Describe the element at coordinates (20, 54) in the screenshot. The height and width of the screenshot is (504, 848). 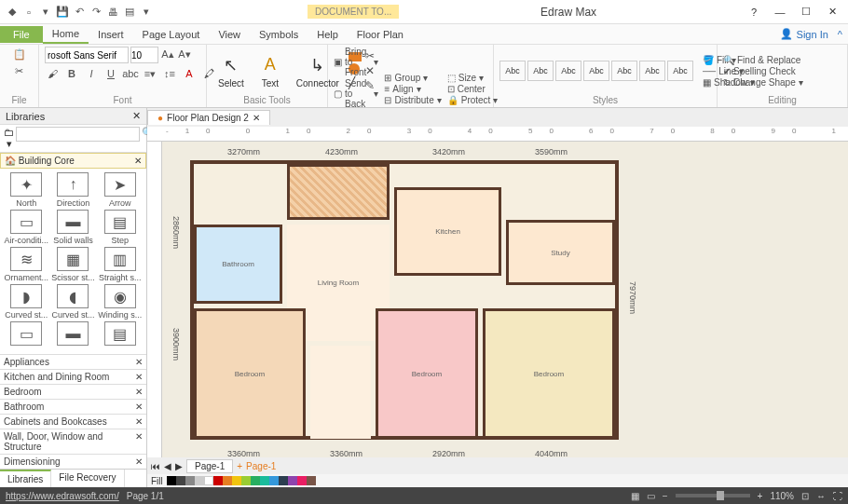
I see `paste-icon: 📋` at that location.